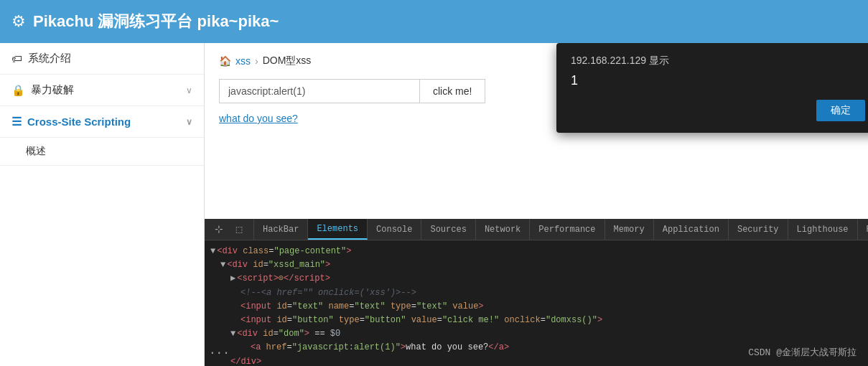 This screenshot has height=366, width=868. What do you see at coordinates (257, 61) in the screenshot?
I see `breadcrumb-sep: ›` at bounding box center [257, 61].